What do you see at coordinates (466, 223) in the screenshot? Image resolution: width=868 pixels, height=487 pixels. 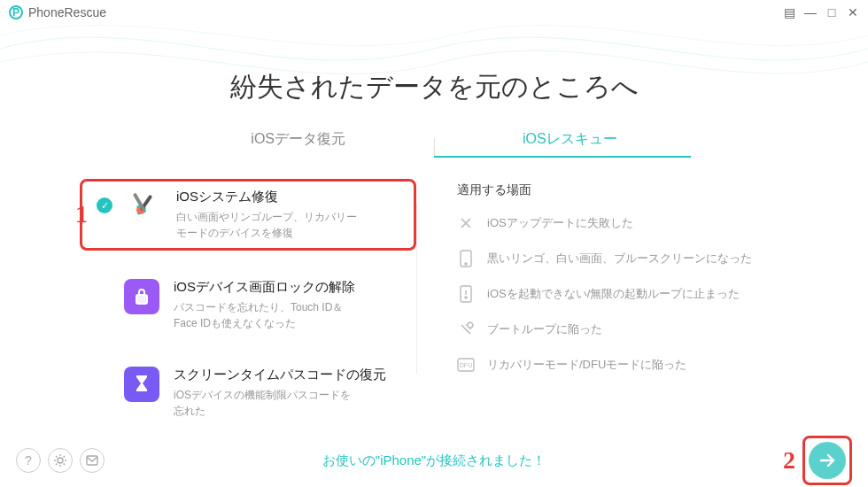 I see `x-icon` at bounding box center [466, 223].